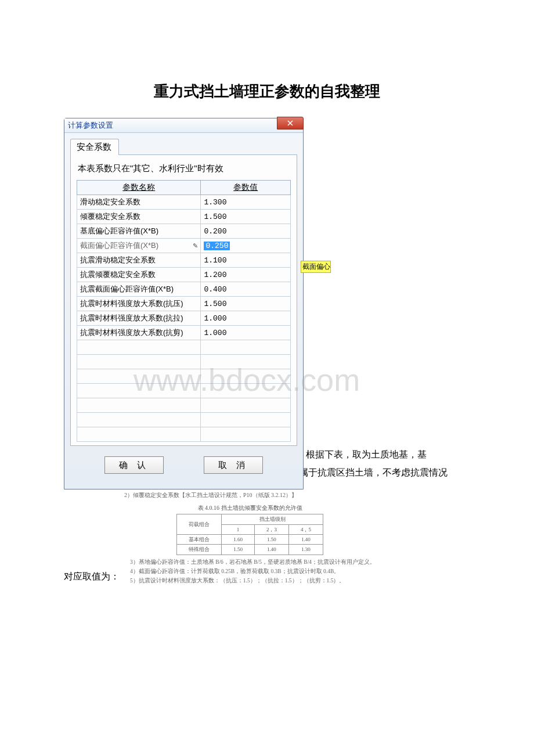 The width and height of the screenshot is (534, 756). What do you see at coordinates (217, 246) in the screenshot?
I see `selected-value-input: 0.250` at bounding box center [217, 246].